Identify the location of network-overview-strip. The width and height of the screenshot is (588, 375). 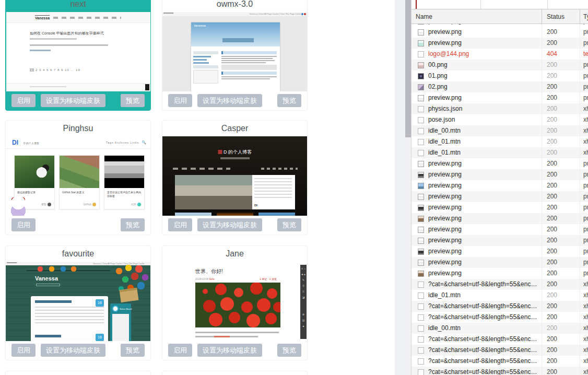
(500, 5).